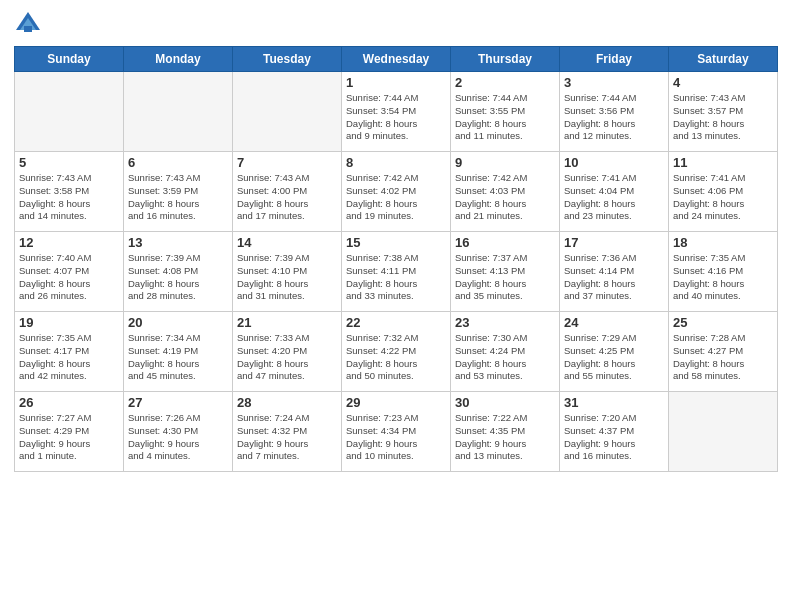 The height and width of the screenshot is (612, 792). Describe the element at coordinates (724, 112) in the screenshot. I see `calendar-cell: 4Sunrise: 7:43 AMSunset: 3:57 PMDaylight…` at that location.